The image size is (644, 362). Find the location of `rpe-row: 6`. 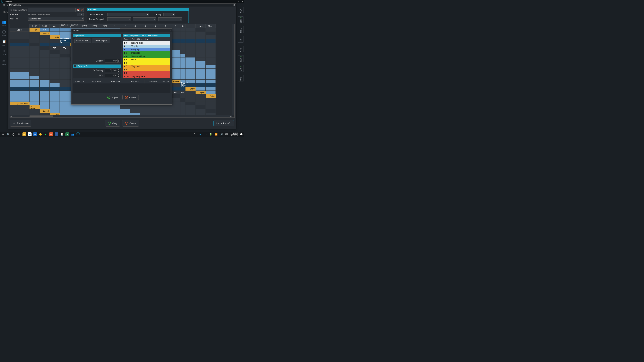

rpe-row: 6 is located at coordinates (146, 63).